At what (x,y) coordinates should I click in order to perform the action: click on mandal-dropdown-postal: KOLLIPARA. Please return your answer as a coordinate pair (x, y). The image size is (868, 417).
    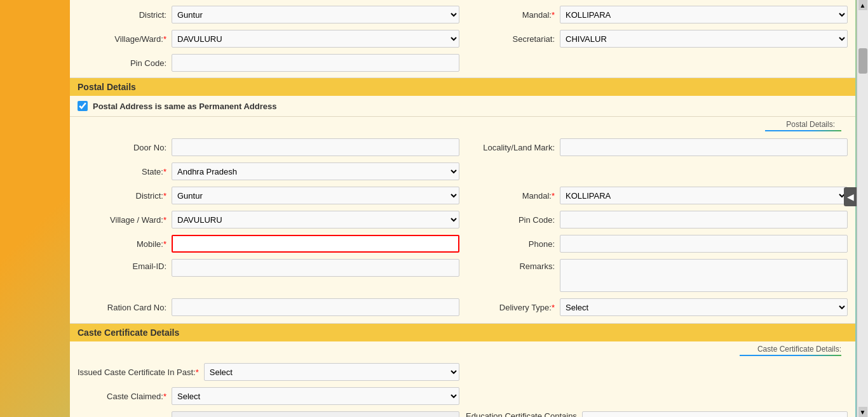
    Looking at the image, I should click on (704, 195).